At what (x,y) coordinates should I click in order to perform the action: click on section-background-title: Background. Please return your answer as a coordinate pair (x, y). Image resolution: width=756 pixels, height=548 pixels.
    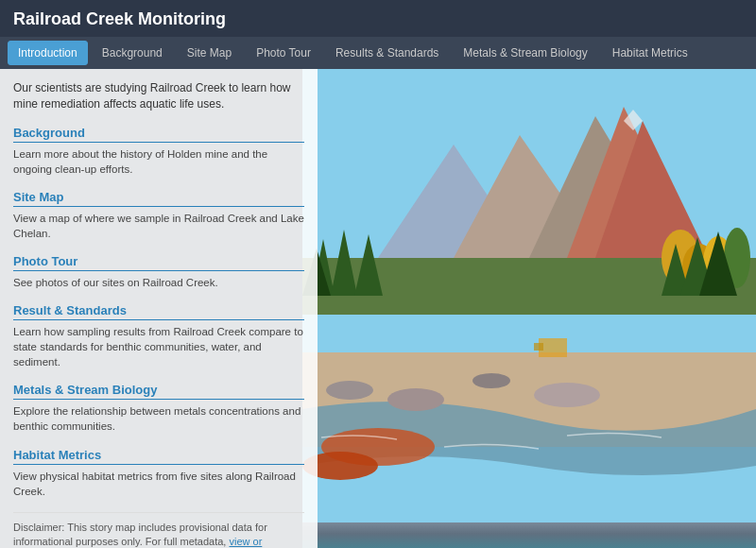
    Looking at the image, I should click on (159, 134).